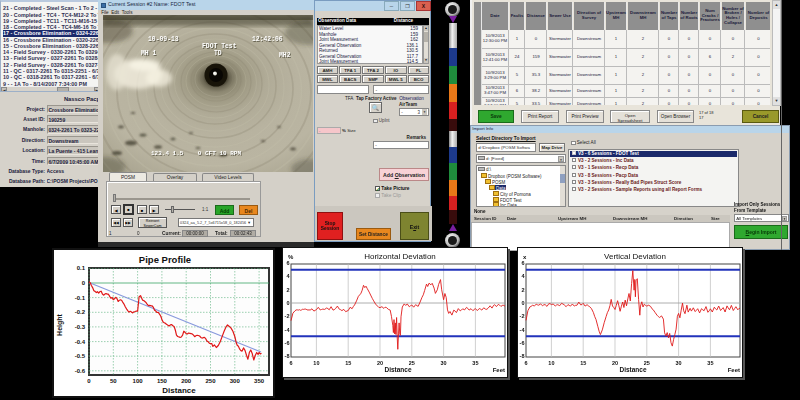  I want to click on svg-text: x, so click(525, 257).